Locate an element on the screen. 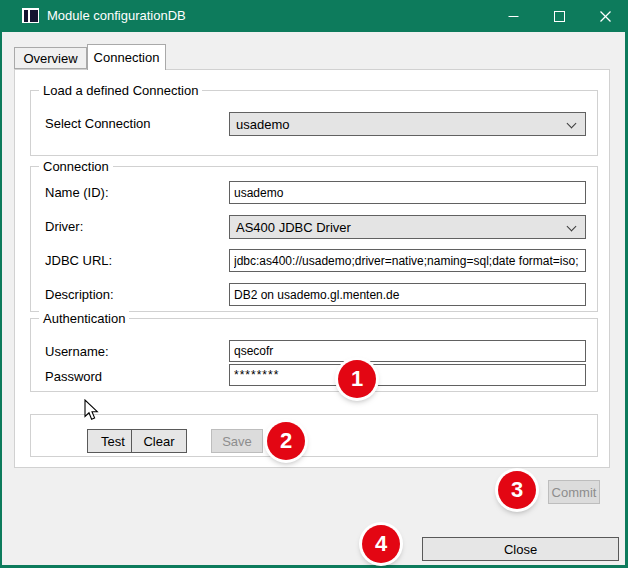  annotation-badge-4: 4 is located at coordinates (381, 544).